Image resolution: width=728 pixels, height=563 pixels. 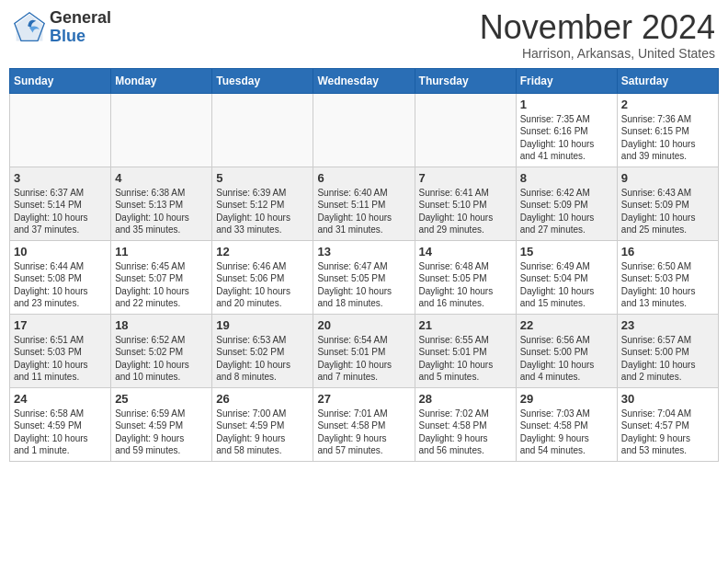 What do you see at coordinates (566, 350) in the screenshot?
I see `calendar-cell: 22Sunrise: 6:56 AM Sunset: 5:00 PM Dayli…` at bounding box center [566, 350].